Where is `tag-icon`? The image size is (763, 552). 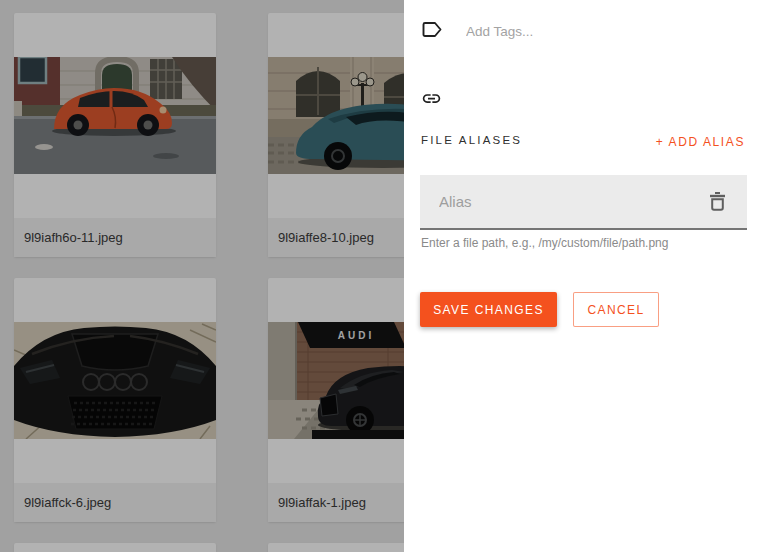 tag-icon is located at coordinates (432, 30).